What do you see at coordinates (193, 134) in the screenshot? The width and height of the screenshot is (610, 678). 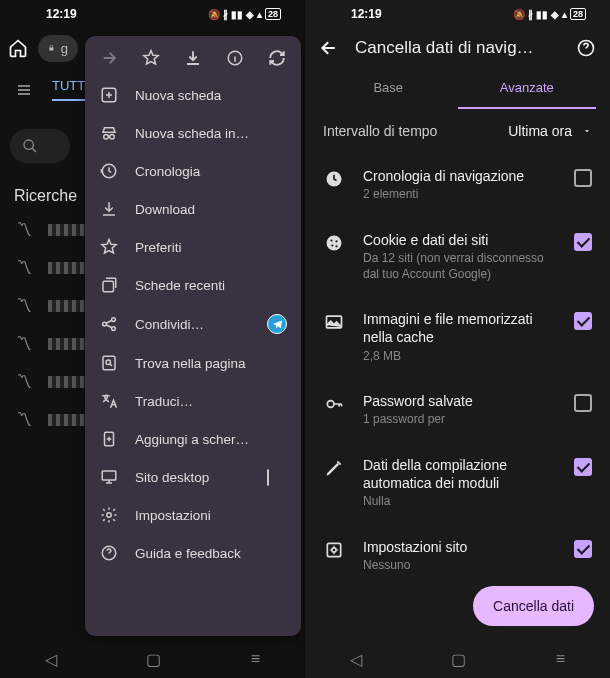 I see `menu-label: Nuova scheda in incogn…` at bounding box center [193, 134].